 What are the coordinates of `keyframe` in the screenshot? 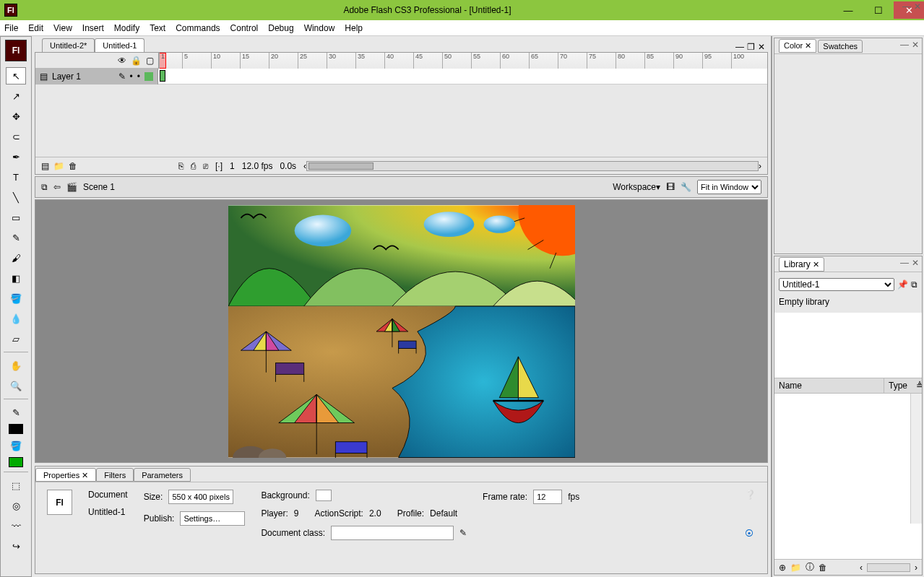 It's located at (163, 76).